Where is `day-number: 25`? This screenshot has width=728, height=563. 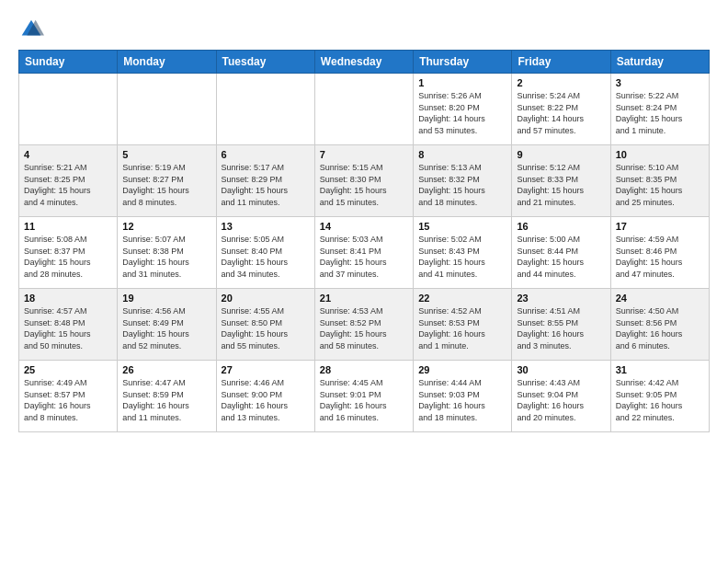
day-number: 25 is located at coordinates (68, 370).